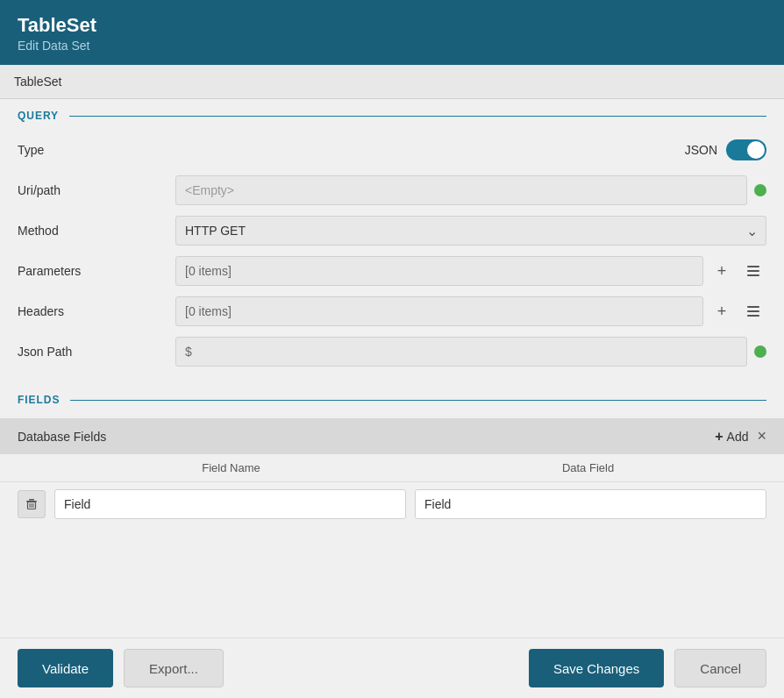 The height and width of the screenshot is (698, 784). Describe the element at coordinates (722, 271) in the screenshot. I see `parameters-add-btn: +` at that location.